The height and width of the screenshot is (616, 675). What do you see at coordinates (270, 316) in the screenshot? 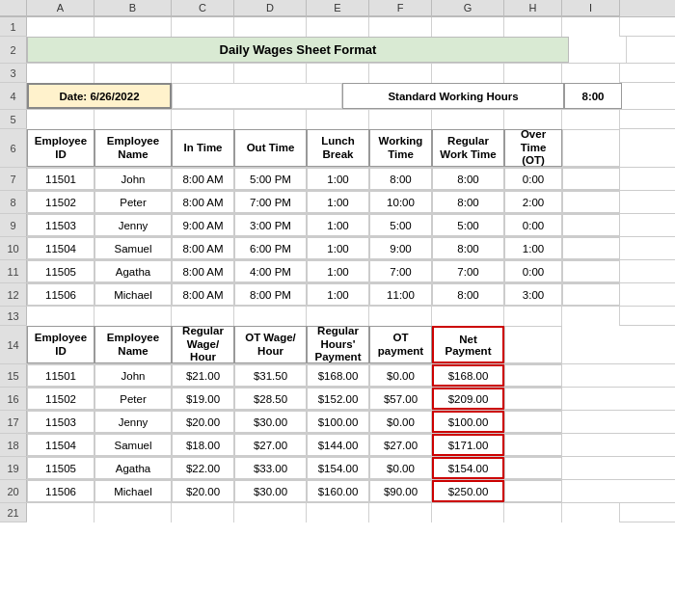
I see `cell-13e` at bounding box center [270, 316].